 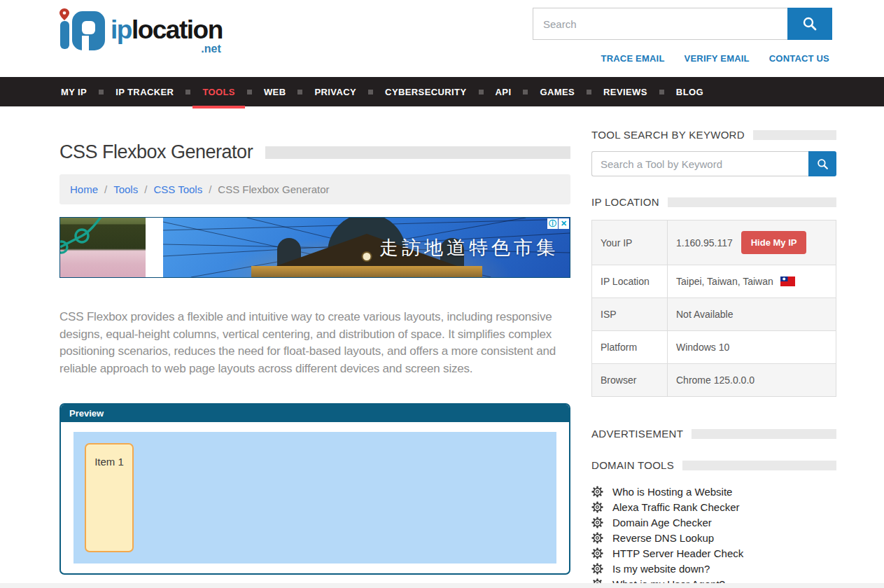 I want to click on adchoices-icon: ⓘ, so click(x=553, y=224).